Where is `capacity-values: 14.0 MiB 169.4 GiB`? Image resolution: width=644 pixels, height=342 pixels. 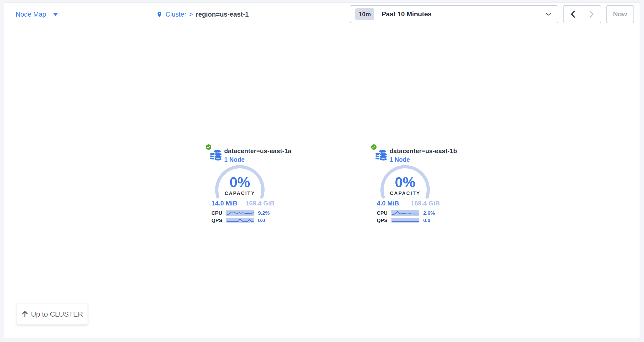
capacity-values: 14.0 MiB 169.4 GiB is located at coordinates (243, 203).